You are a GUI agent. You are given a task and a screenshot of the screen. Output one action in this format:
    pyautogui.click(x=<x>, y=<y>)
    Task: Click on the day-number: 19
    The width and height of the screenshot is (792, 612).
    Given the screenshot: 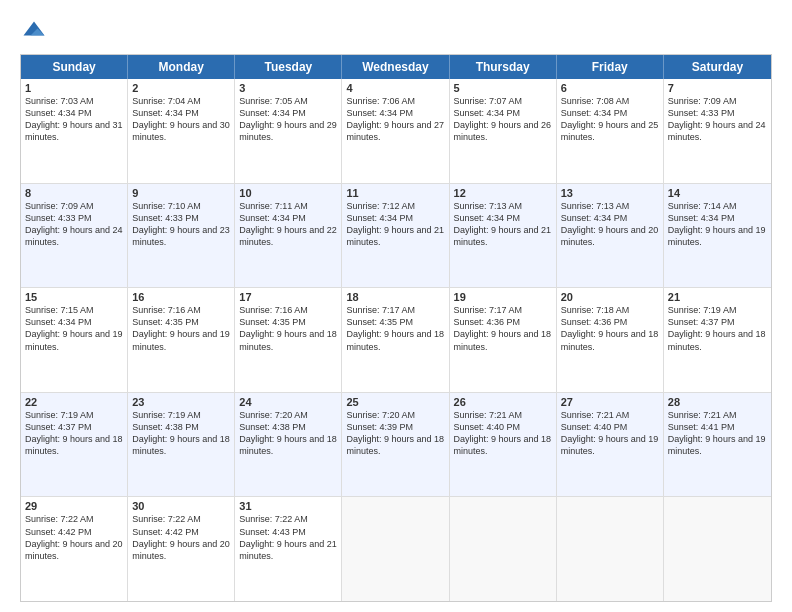 What is the action you would take?
    pyautogui.click(x=503, y=297)
    